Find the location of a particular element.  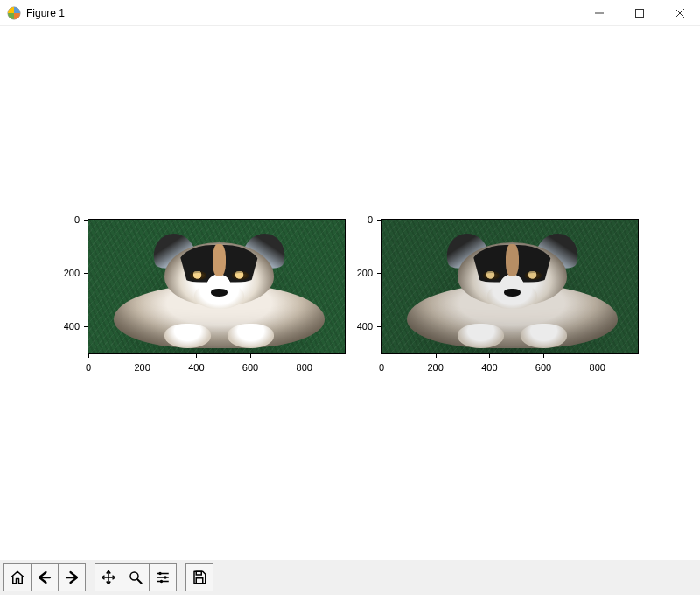

image-left is located at coordinates (217, 287).